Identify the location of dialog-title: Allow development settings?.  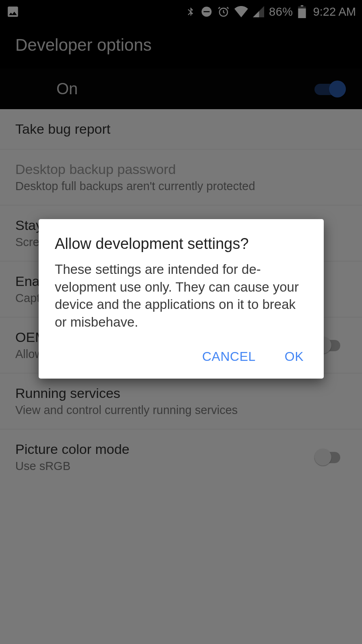
(181, 244).